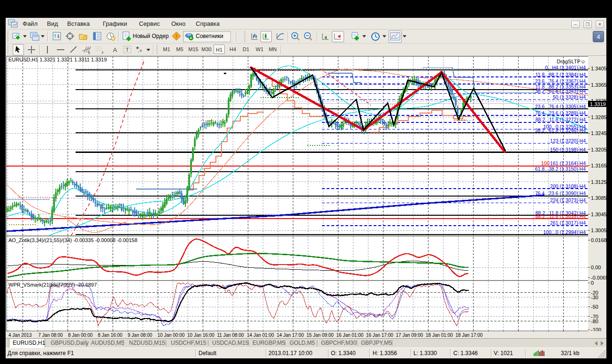  I want to click on svg-text: 100, so click(545, 163).